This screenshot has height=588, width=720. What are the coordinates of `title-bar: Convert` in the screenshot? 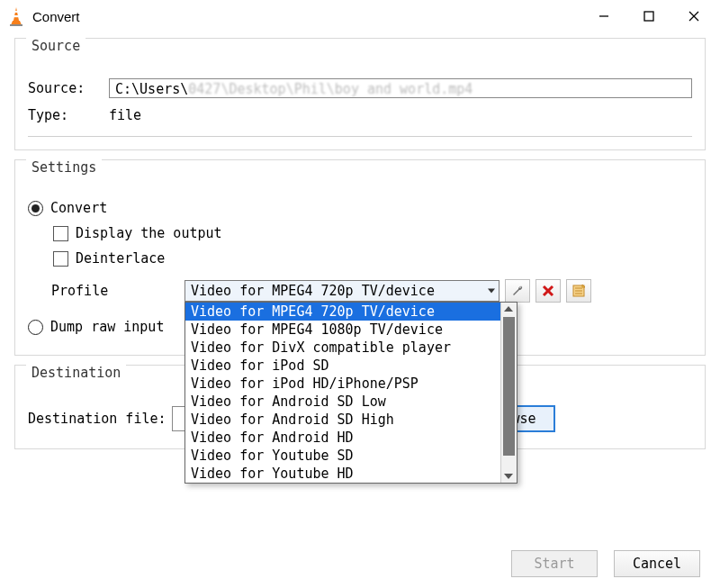 It's located at (360, 16).